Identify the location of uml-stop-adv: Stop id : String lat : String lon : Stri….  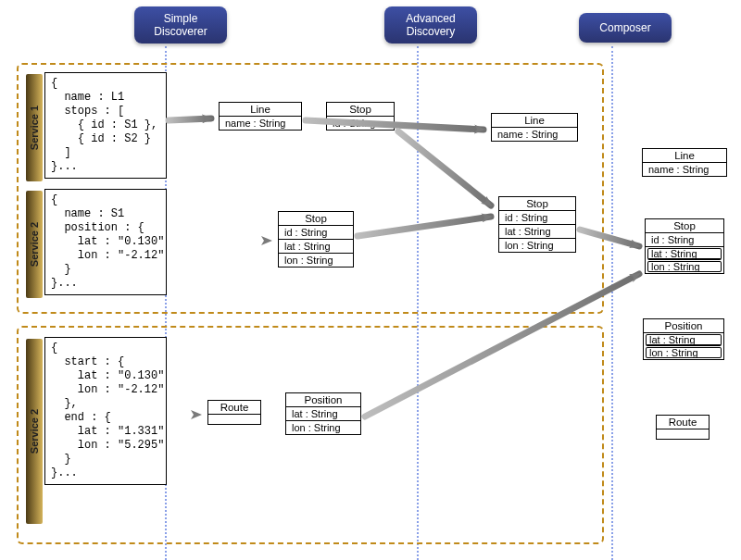
(537, 224).